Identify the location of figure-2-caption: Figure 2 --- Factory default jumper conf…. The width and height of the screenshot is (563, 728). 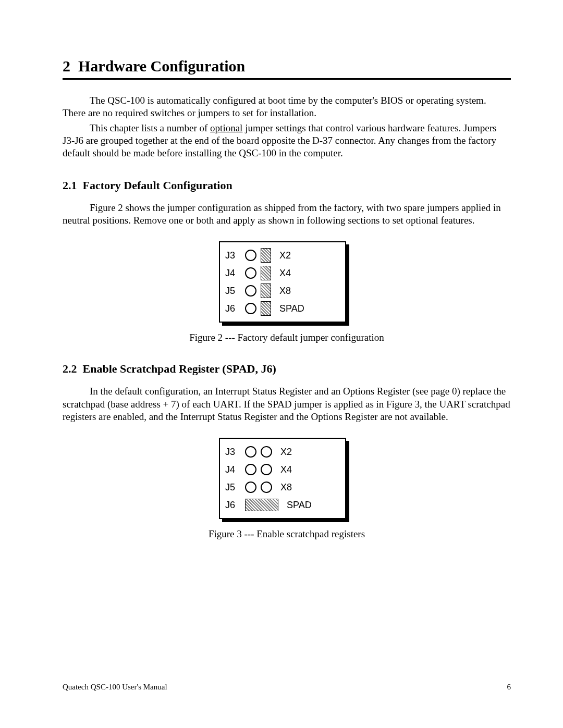
(287, 338).